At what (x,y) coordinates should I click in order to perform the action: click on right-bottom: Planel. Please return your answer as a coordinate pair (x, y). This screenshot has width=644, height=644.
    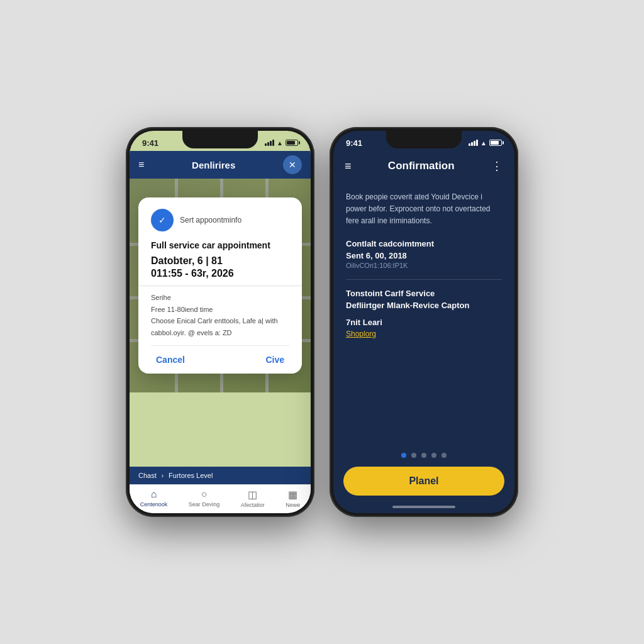
    Looking at the image, I should click on (424, 480).